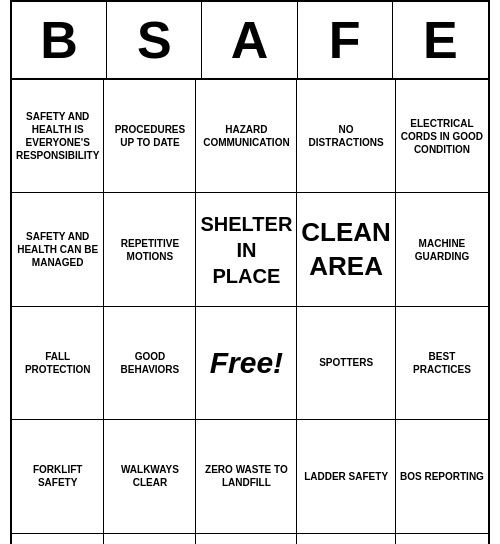  What do you see at coordinates (442, 542) in the screenshot?
I see `cell-text-24: SAFE WORK CELL` at bounding box center [442, 542].